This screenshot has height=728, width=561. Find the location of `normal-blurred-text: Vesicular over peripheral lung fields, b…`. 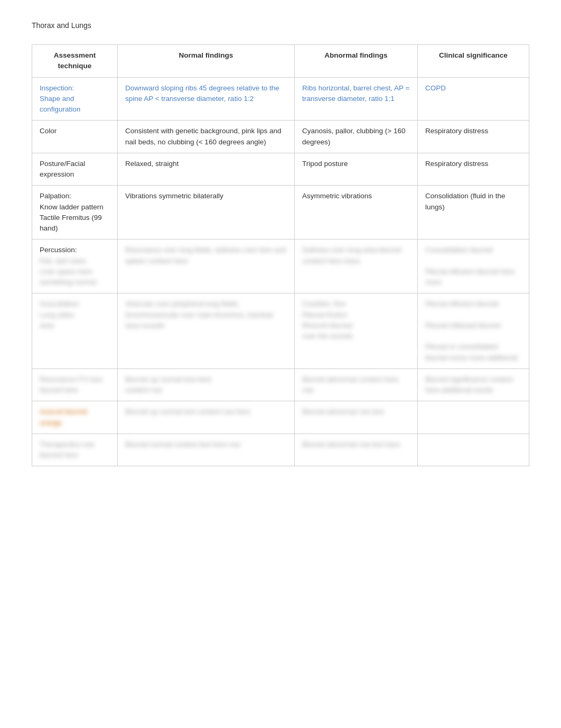

normal-blurred-text: Vesicular over peripheral lung fields, b… is located at coordinates (199, 315).